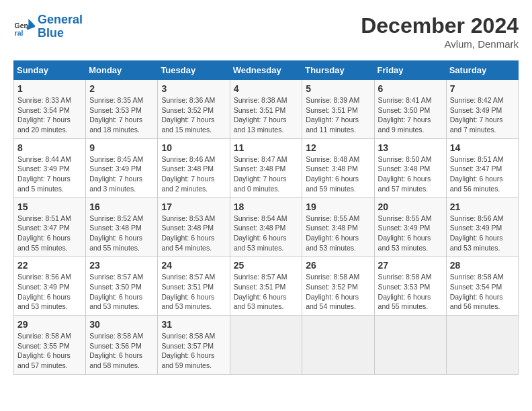  Describe the element at coordinates (410, 109) in the screenshot. I see `day-cell: 6Sunrise: 8:41 AMSunset: 3:50 PMDaylight…` at that location.